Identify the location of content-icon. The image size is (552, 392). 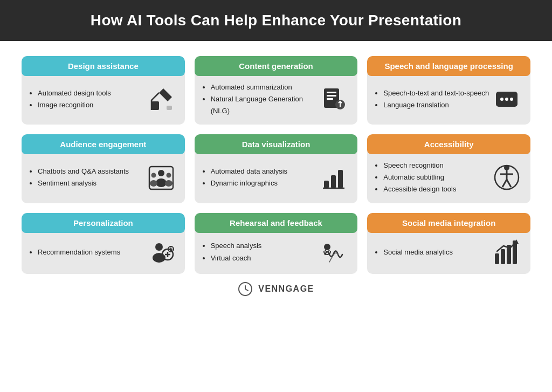
(334, 99).